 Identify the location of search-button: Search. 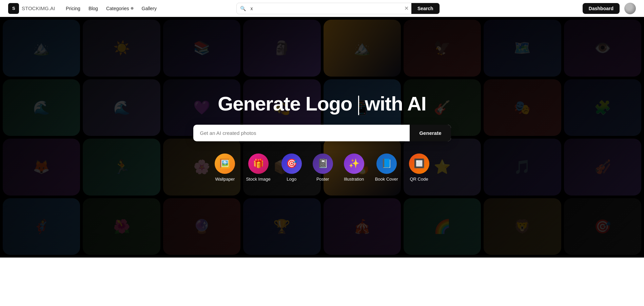
(425, 8).